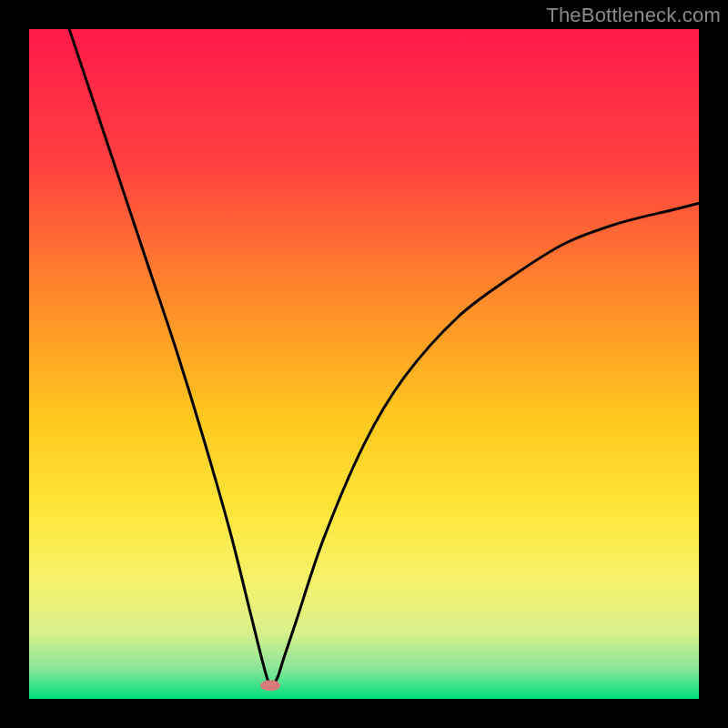  Describe the element at coordinates (15, 364) in the screenshot. I see `frame-border-left` at that location.